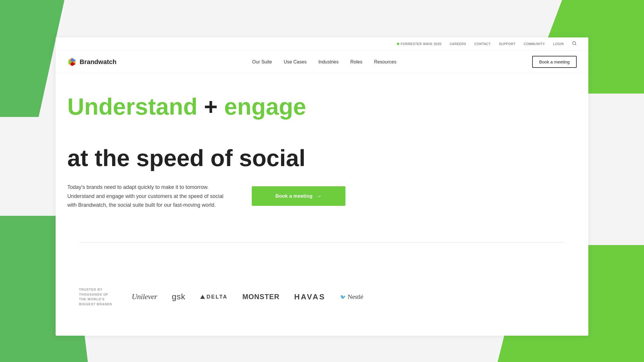  I want to click on delta-triangle-icon, so click(203, 297).